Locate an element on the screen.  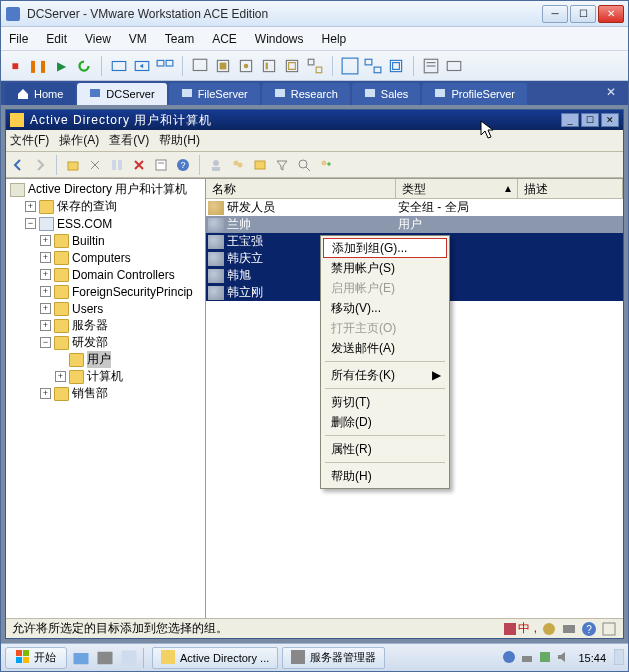
mmc-minimize-button: _ is located at coordinates (570, 120).